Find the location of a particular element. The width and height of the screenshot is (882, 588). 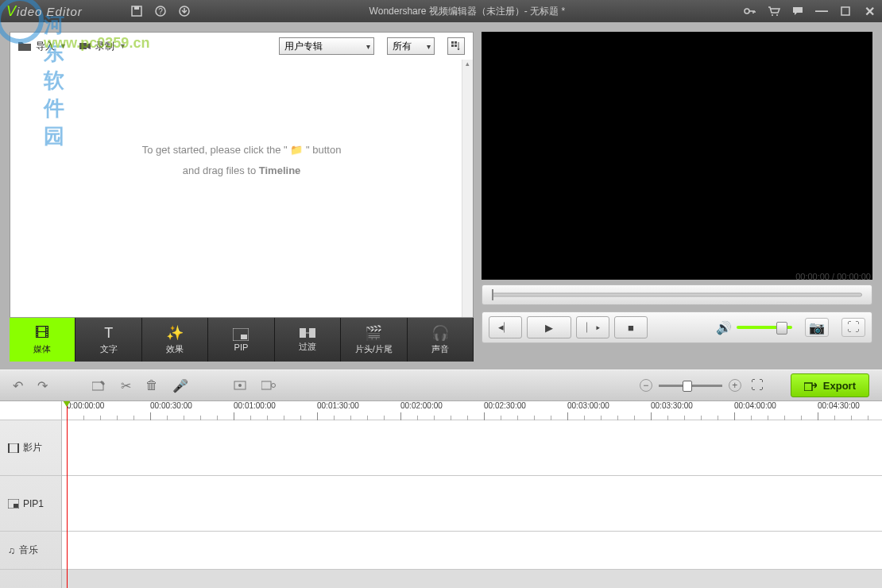

track-pip is located at coordinates (472, 504).